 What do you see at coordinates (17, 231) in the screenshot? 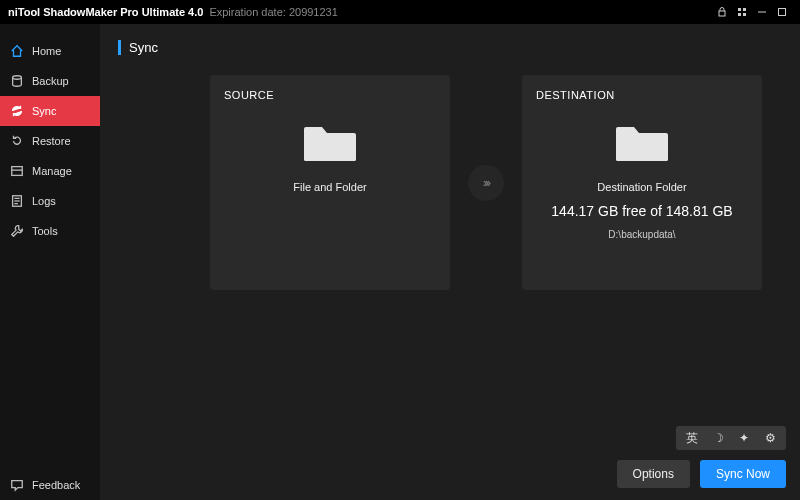
I see `tools-icon` at bounding box center [17, 231].